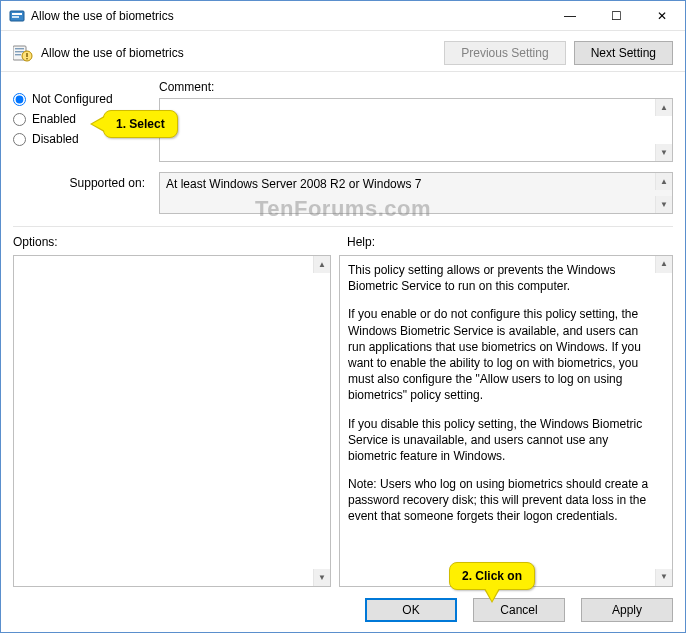 This screenshot has height=633, width=686. I want to click on options-label: Options:, so click(176, 242).